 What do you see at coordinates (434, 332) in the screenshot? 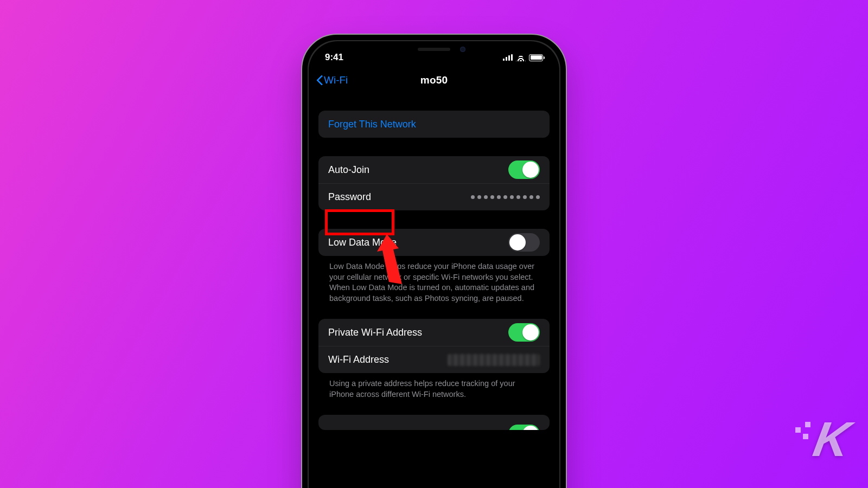
I see `private-address-row: Private Wi-Fi Address` at bounding box center [434, 332].